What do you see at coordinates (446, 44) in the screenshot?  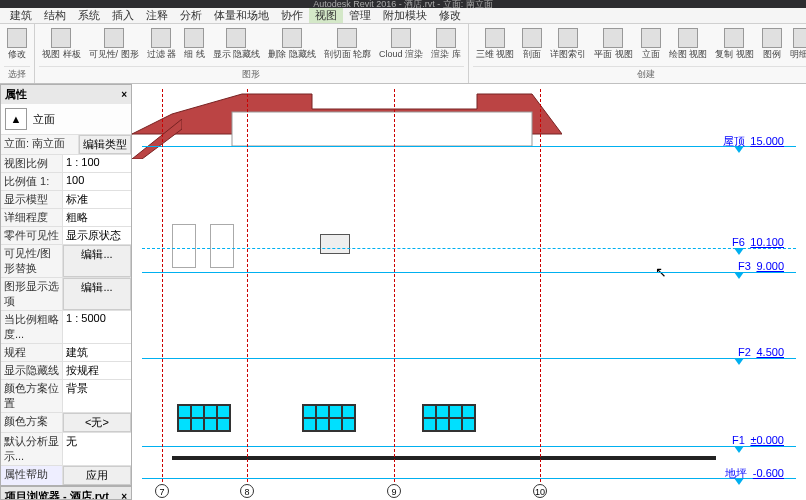 I see `ribbon-lib-button: 渲染 库` at bounding box center [446, 44].